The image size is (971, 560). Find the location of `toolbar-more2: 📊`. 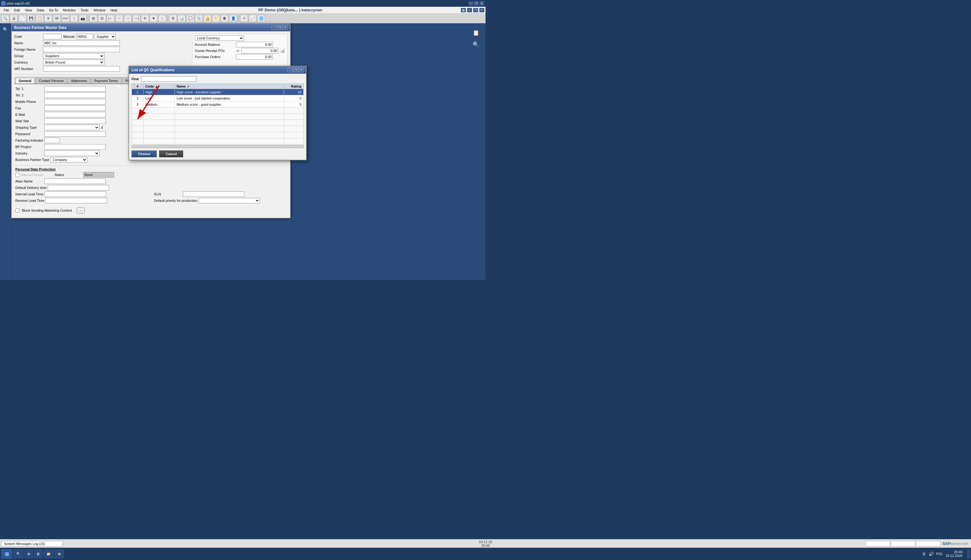

toolbar-more2: 📊 is located at coordinates (182, 18).